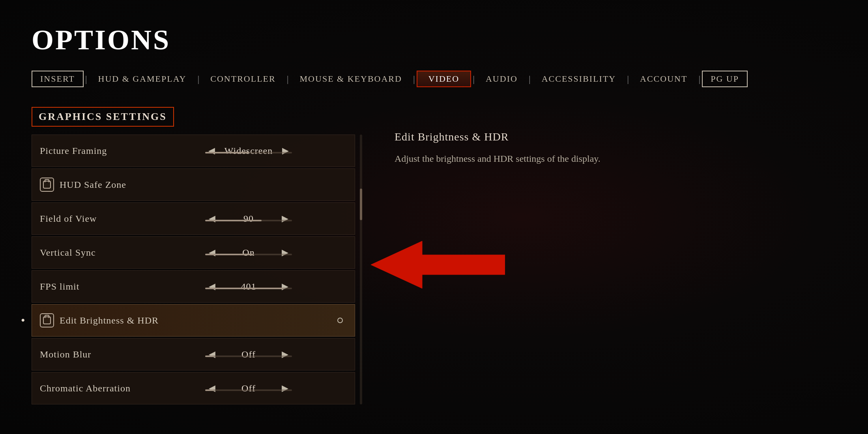  Describe the element at coordinates (115, 185) in the screenshot. I see `hud-safe-zone-label: HUD Safe Zone` at that location.